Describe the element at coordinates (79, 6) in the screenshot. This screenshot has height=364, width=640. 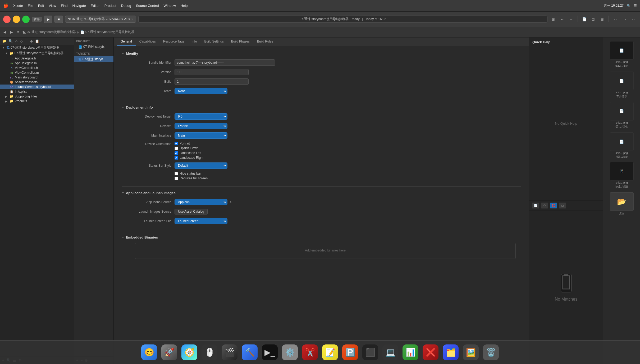
I see `menu-navigate: Navigate` at that location.